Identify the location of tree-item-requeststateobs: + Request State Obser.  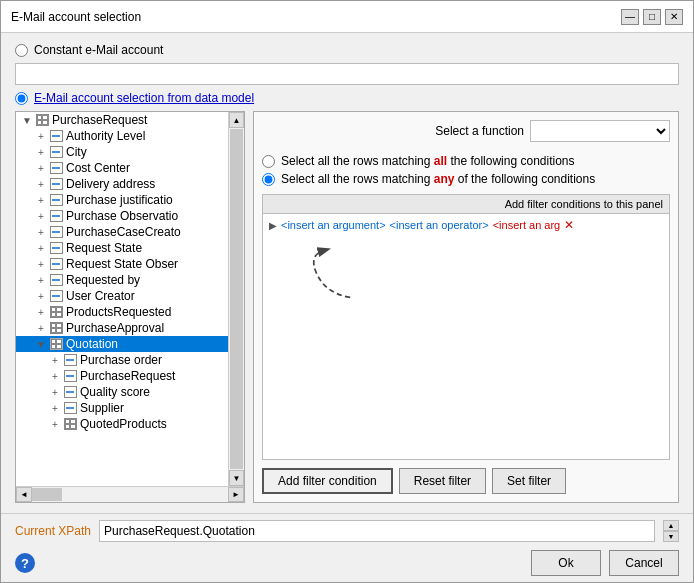
(122, 264).